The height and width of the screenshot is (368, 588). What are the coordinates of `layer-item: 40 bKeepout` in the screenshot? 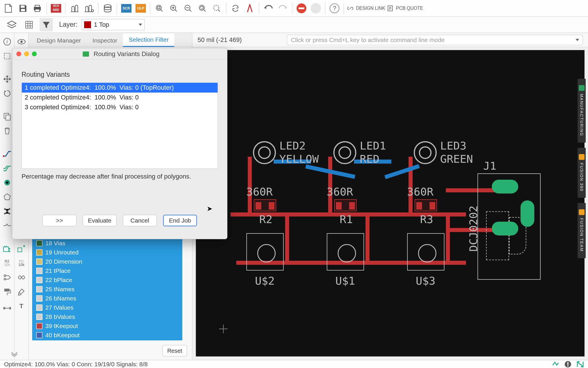 It's located at (107, 335).